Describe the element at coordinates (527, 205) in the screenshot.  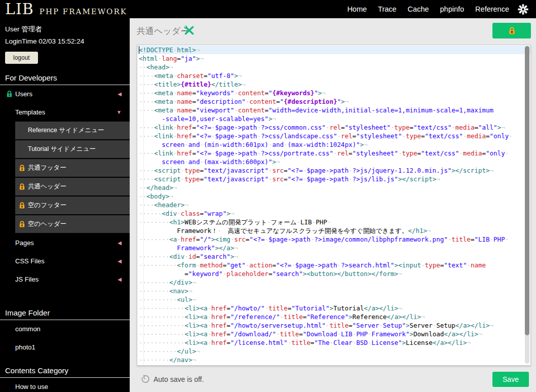
I see `editor-scrollbar` at that location.